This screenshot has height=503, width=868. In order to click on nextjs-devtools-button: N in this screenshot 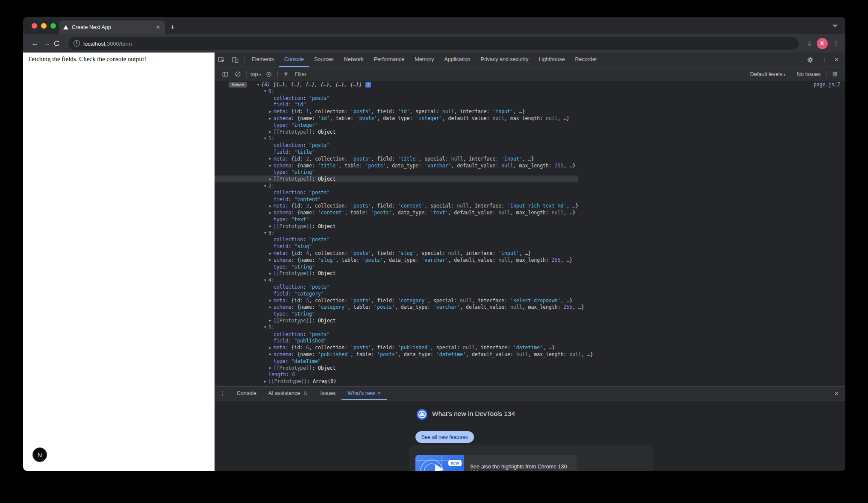, I will do `click(40, 455)`.